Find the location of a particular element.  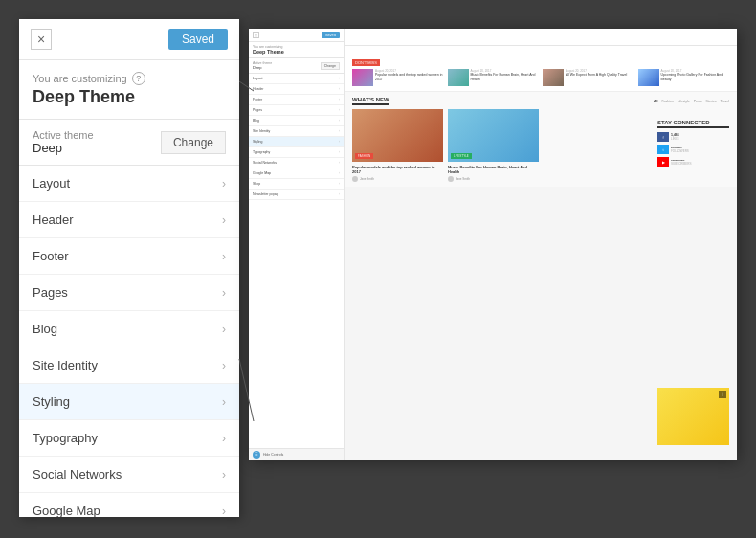

menu-item-footer: Footer› is located at coordinates (129, 257).